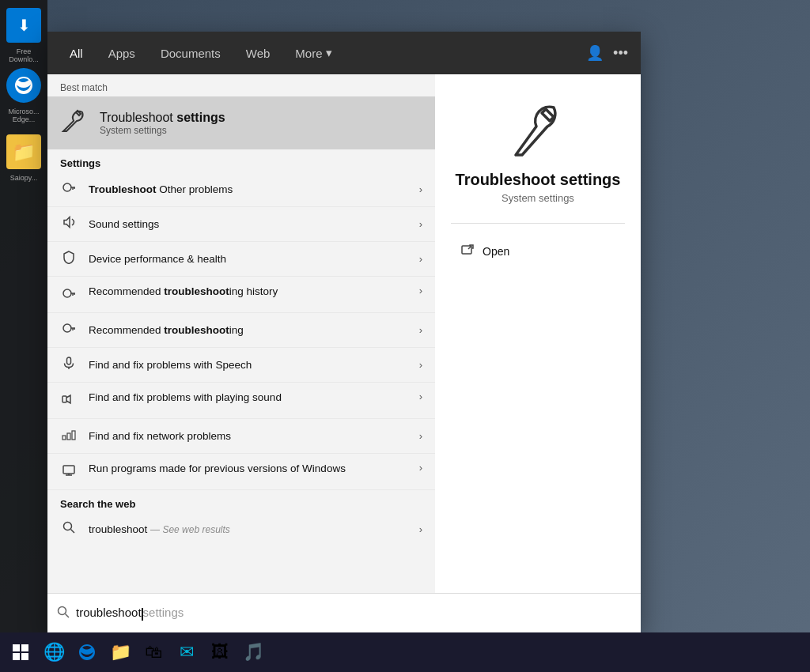 This screenshot has height=672, width=810. I want to click on result-item-text-3: Device performance & health, so click(248, 259).